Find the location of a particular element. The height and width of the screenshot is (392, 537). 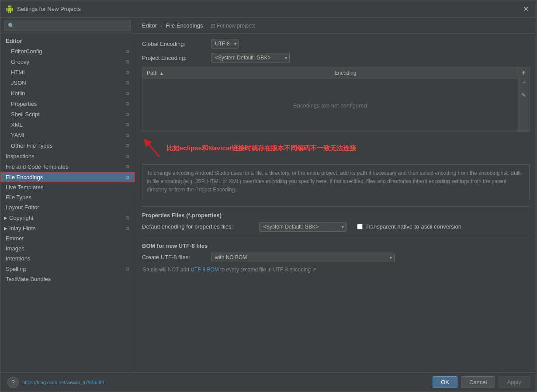

properties-encoding-select: <System Default: GBK> is located at coordinates (303, 227).